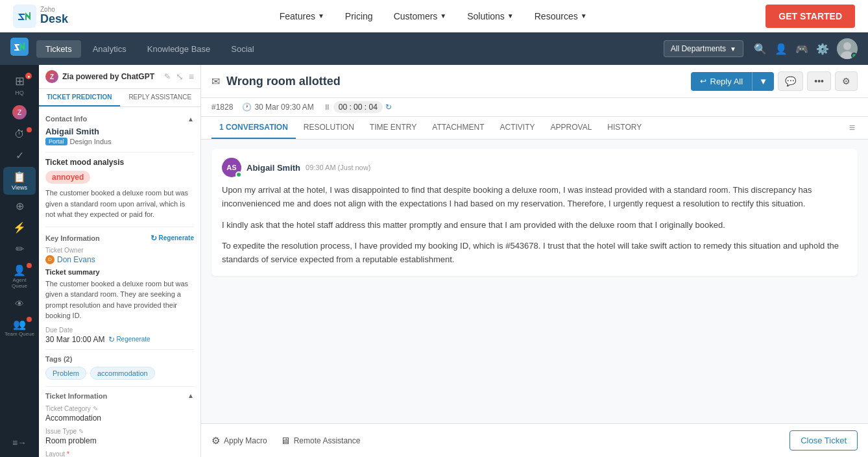 This screenshot has width=868, height=457. I want to click on ticket-info-chevron: ▲, so click(191, 396).